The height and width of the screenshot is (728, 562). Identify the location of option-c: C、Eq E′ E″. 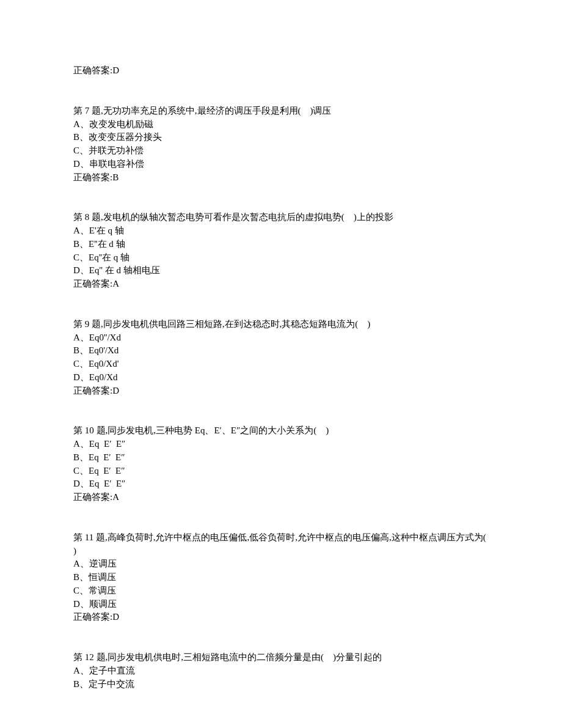
(281, 471).